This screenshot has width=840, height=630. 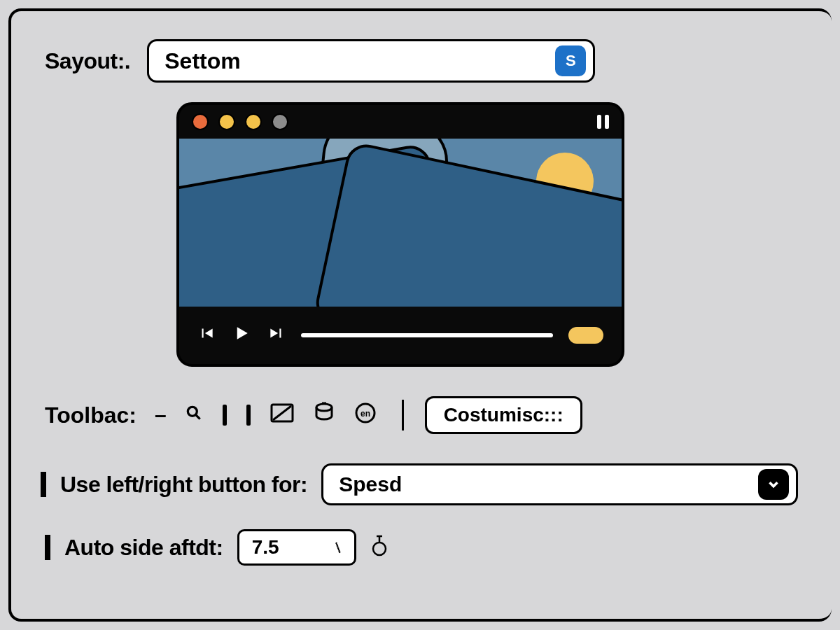 I want to click on layout-row: Sayout:. Settom S, so click(x=421, y=61).